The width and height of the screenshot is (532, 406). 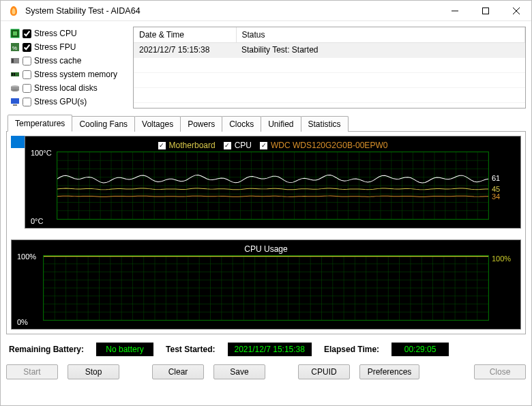 What do you see at coordinates (454, 11) in the screenshot?
I see `minimize-button` at bounding box center [454, 11].